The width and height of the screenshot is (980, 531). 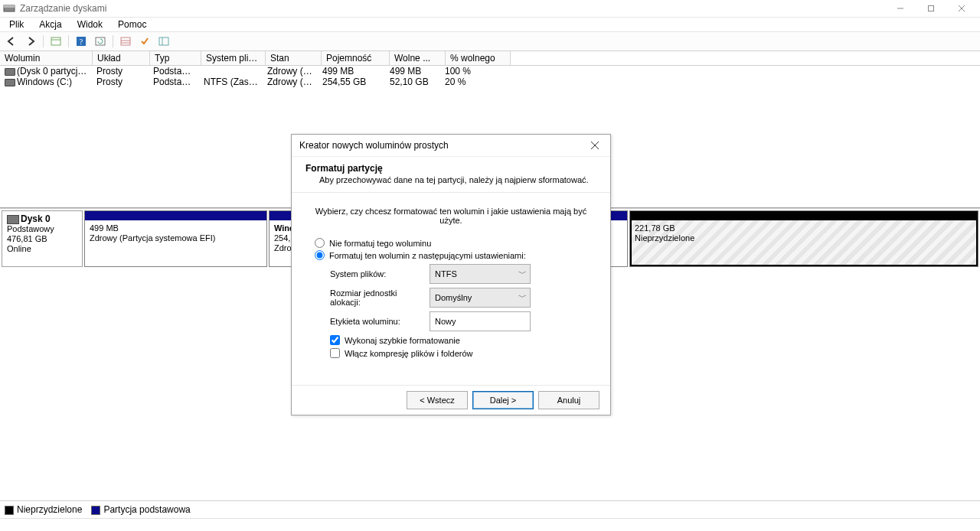 I want to click on menubar: Plik Akcja Widok Pomoc, so click(x=490, y=24).